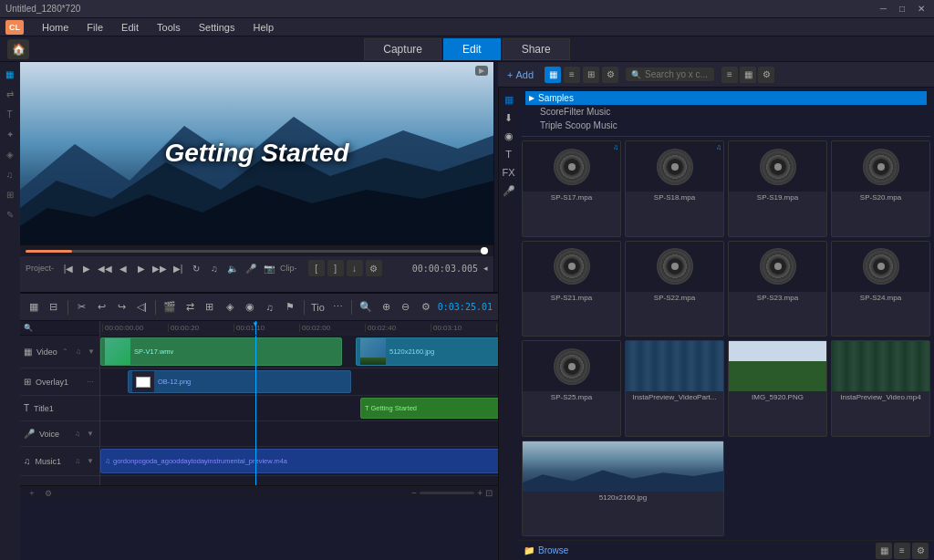 The height and width of the screenshot is (560, 934). Describe the element at coordinates (472, 49) in the screenshot. I see `tab-edit: Edit` at that location.